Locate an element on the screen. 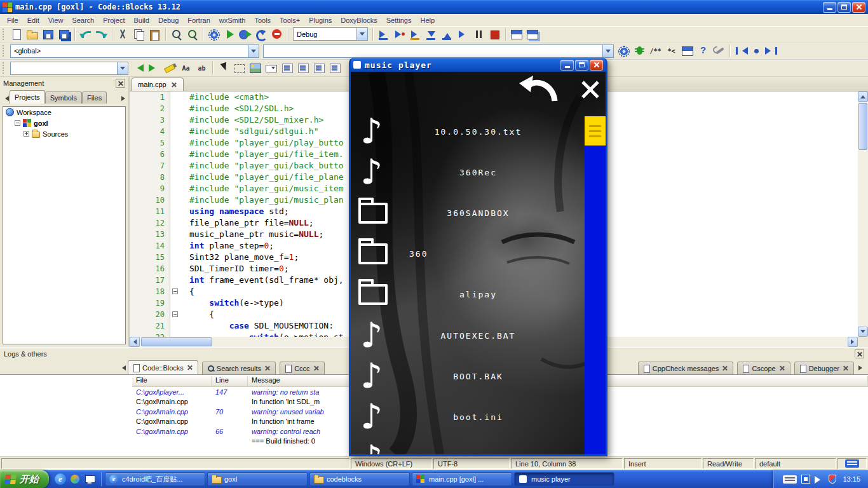  player-close-icon is located at coordinates (590, 90).